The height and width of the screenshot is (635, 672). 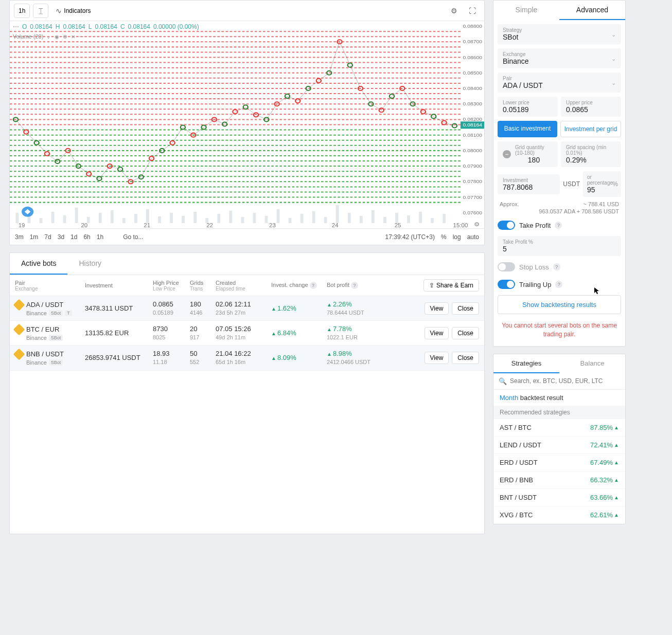 I want to click on strategies-panel: Strategies Balance 🔍 Month backtest resu…, so click(x=559, y=439).